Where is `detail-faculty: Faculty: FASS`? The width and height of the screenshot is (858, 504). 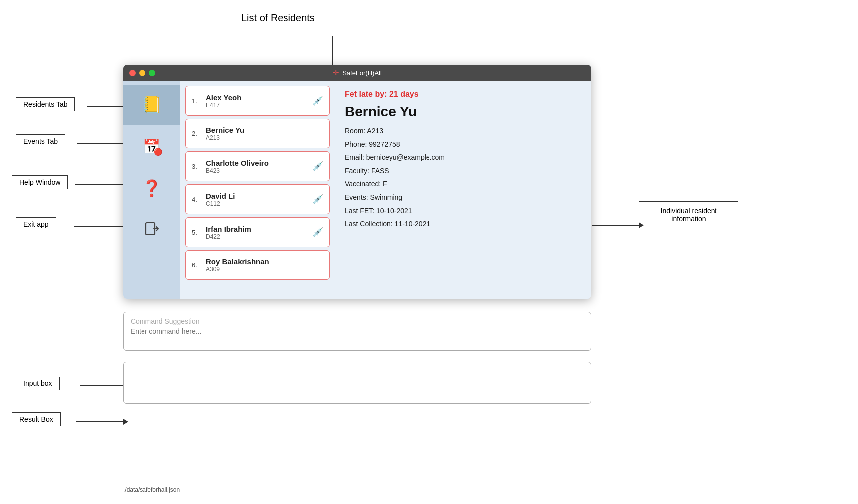
detail-faculty: Faculty: FASS is located at coordinates (463, 171).